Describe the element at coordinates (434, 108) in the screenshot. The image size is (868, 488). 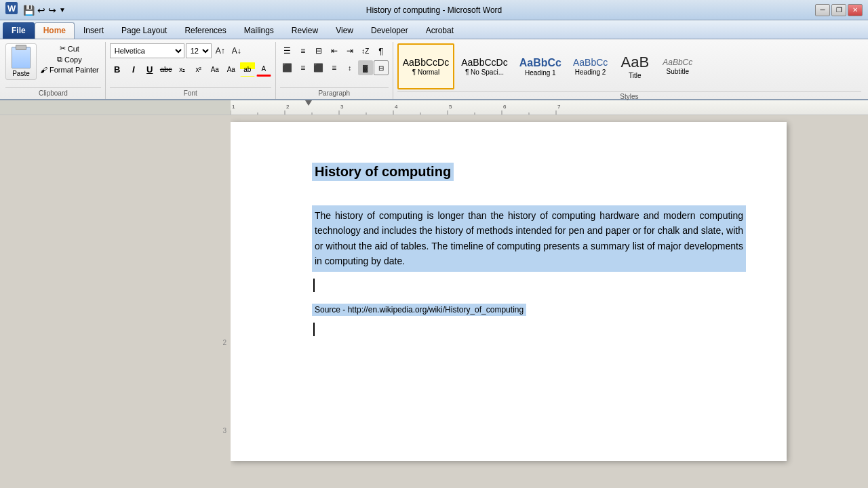
I see `ruler: 1 2 3 4 5 6 7` at that location.